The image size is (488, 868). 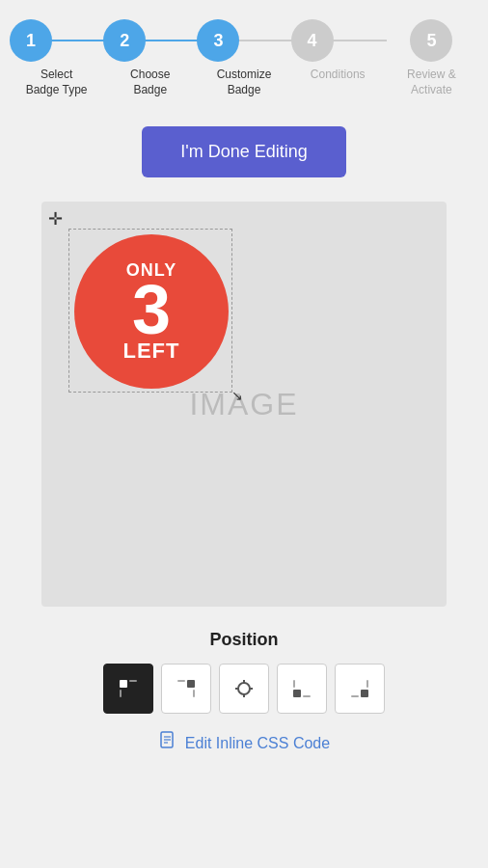 What do you see at coordinates (151, 312) in the screenshot?
I see `badge-circle: ONLY 3 LEFT` at bounding box center [151, 312].